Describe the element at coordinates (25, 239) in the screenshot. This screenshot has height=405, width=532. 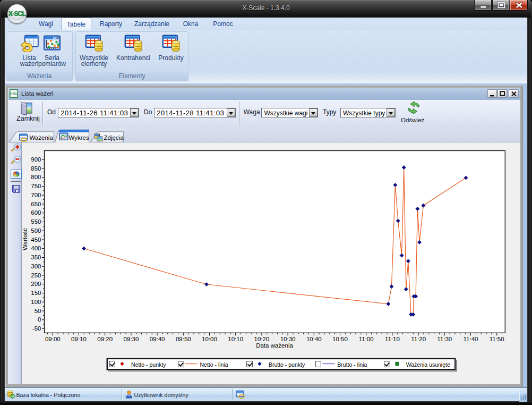
I see `svg-text: Wartość` at that location.